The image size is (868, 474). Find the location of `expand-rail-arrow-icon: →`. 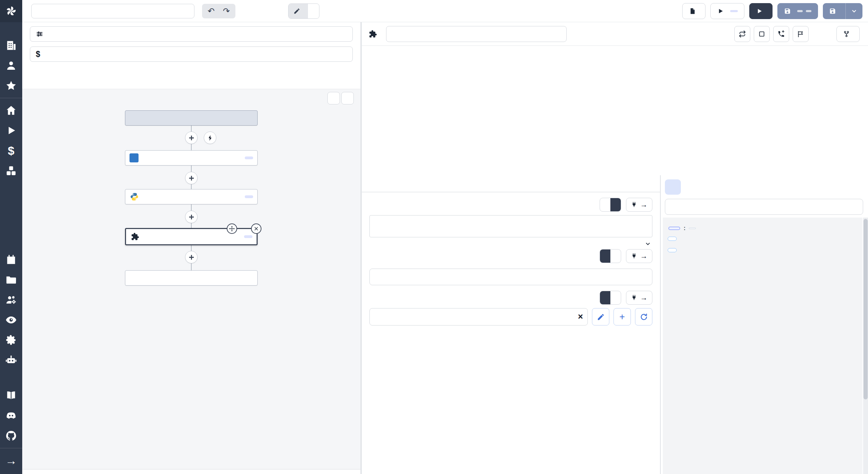

expand-rail-arrow-icon: → is located at coordinates (11, 460).